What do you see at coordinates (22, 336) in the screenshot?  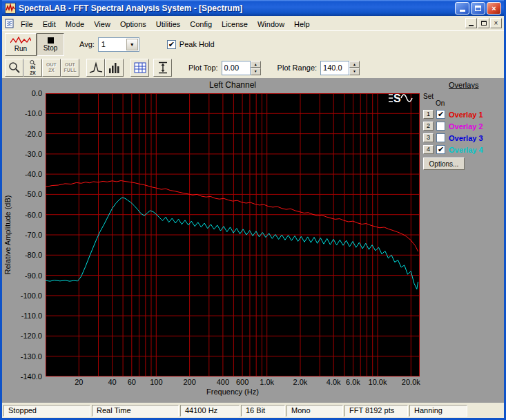 I see `y-tick-label: -120.0` at bounding box center [22, 336].